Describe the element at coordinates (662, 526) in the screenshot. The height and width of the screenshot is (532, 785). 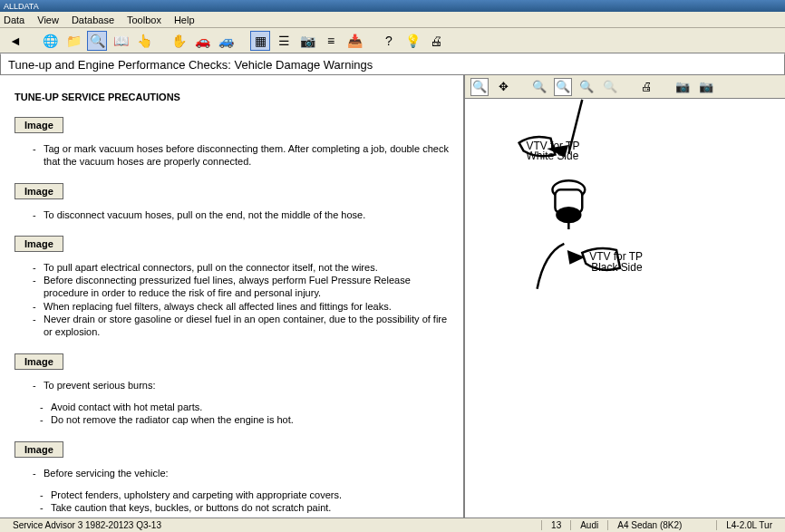
I see `status-model: A4 Sedan (8K2)` at that location.